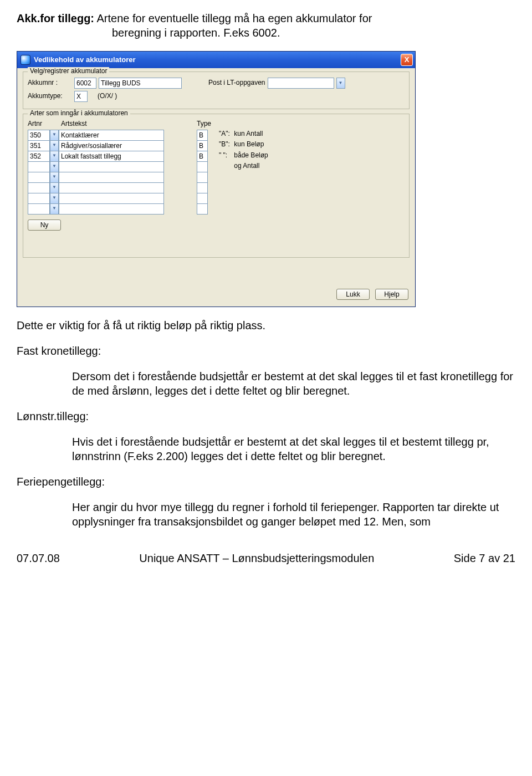  Describe the element at coordinates (140, 83) in the screenshot. I see `akkum-name-input` at that location.